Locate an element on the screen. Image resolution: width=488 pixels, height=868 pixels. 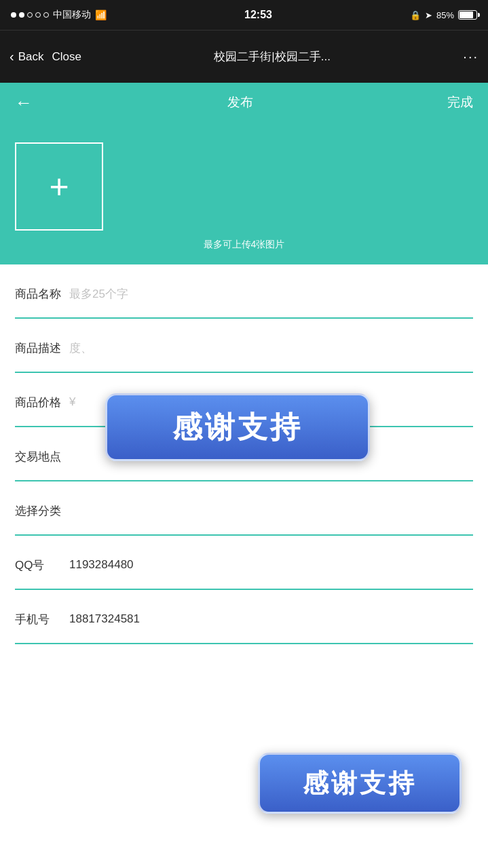
battery-icon is located at coordinates (468, 15).